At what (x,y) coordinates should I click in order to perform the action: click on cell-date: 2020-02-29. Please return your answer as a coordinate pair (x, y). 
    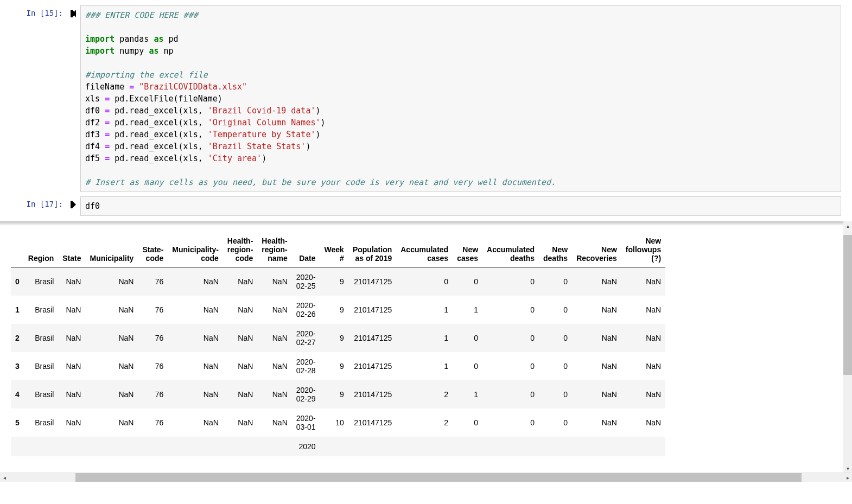
    Looking at the image, I should click on (306, 394).